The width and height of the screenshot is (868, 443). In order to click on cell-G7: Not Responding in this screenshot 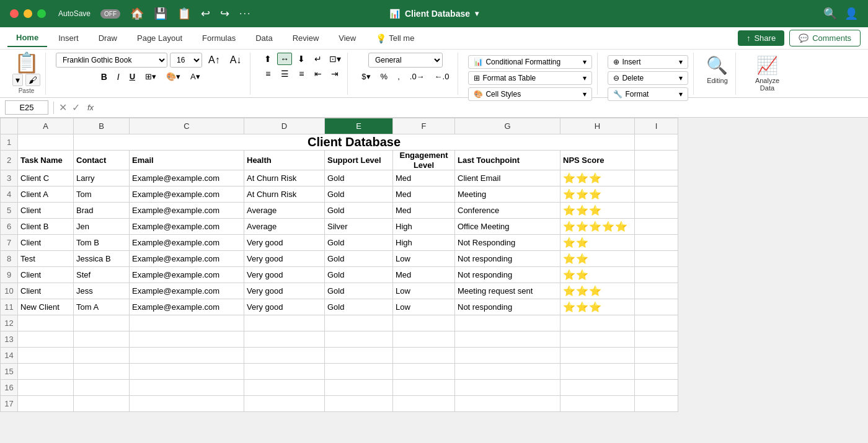, I will do `click(508, 243)`.